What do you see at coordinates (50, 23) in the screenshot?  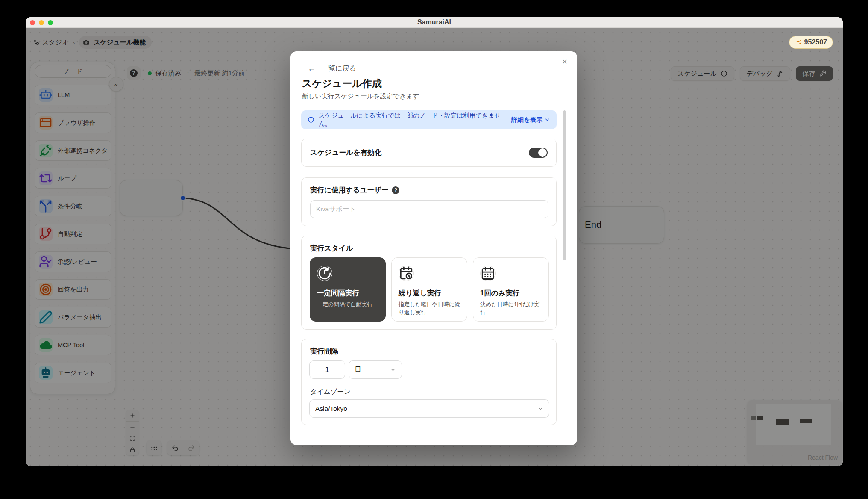 I see `traffic-light-zoom` at bounding box center [50, 23].